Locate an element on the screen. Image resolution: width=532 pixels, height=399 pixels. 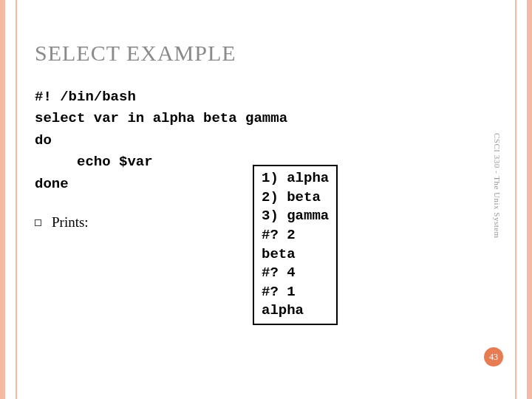
code-line: select var in alpha beta gamma is located at coordinates (161, 118).